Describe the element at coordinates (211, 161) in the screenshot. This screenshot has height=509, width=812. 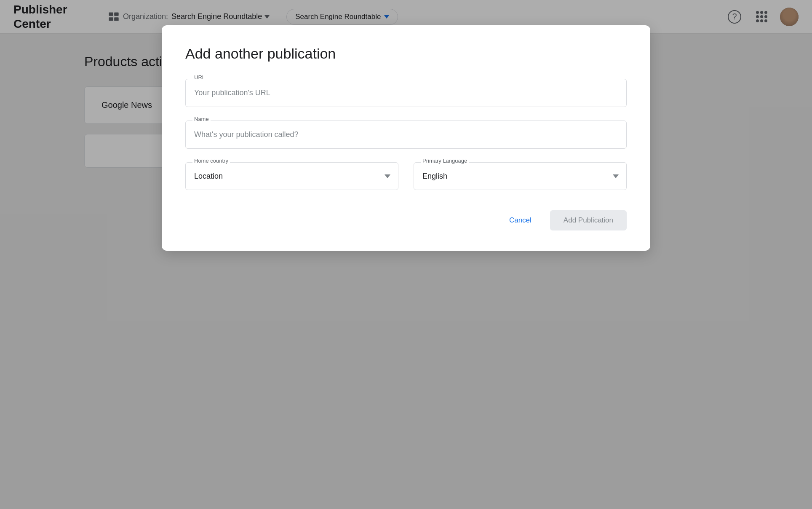
I see `home-country-label: Home country` at that location.